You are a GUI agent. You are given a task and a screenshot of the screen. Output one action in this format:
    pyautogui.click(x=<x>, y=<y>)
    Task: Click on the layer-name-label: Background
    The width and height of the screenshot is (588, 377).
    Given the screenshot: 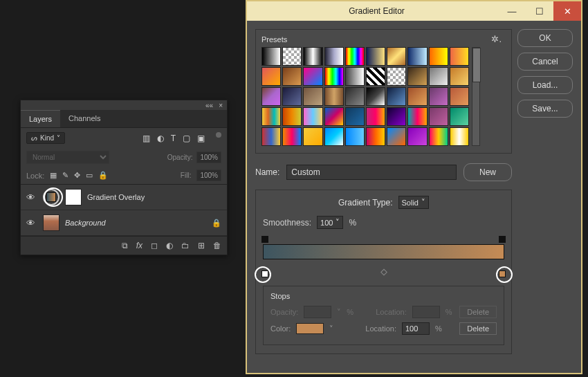 What is the action you would take?
    pyautogui.click(x=136, y=223)
    